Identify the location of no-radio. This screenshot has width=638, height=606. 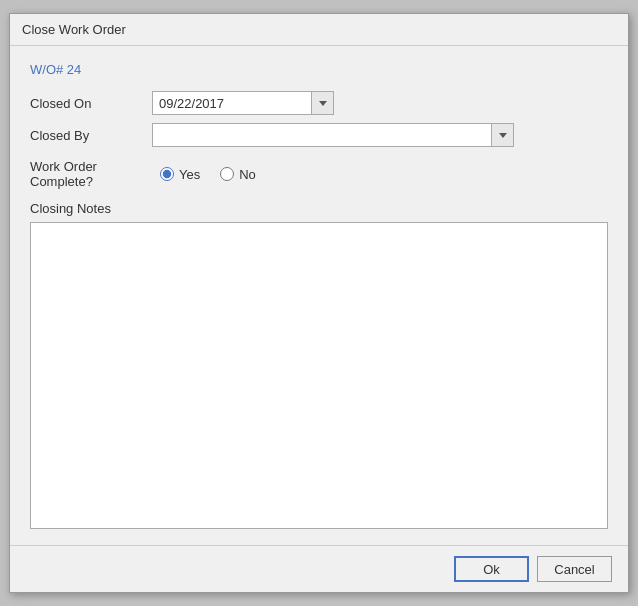
(227, 174).